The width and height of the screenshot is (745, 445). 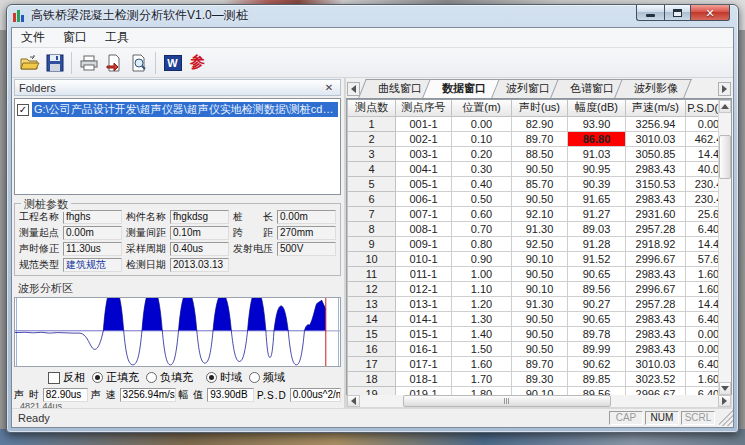 What do you see at coordinates (534, 274) in the screenshot?
I see `table-row: 11011-11.0090.5090.652983.431.60` at bounding box center [534, 274].